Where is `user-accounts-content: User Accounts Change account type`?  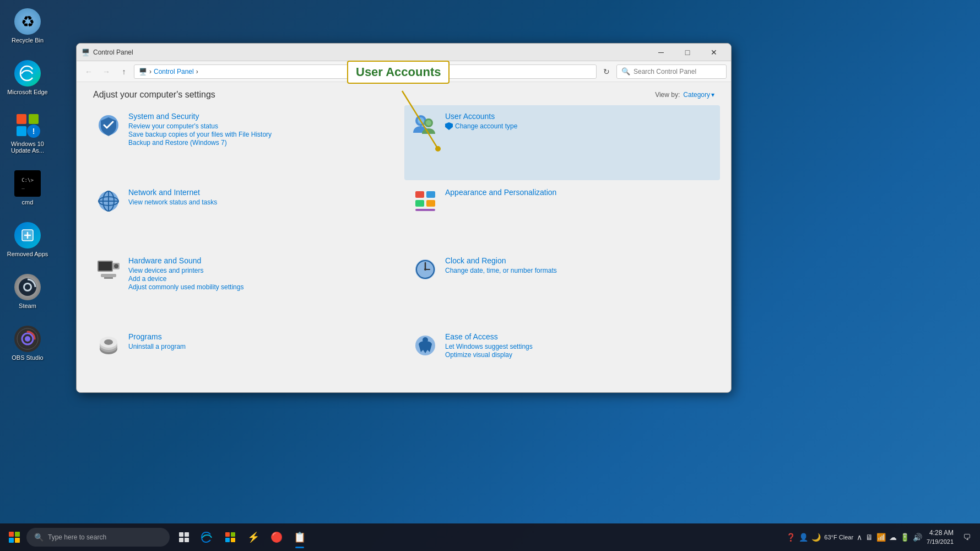 user-accounts-content: User Accounts Change account type is located at coordinates (578, 121).